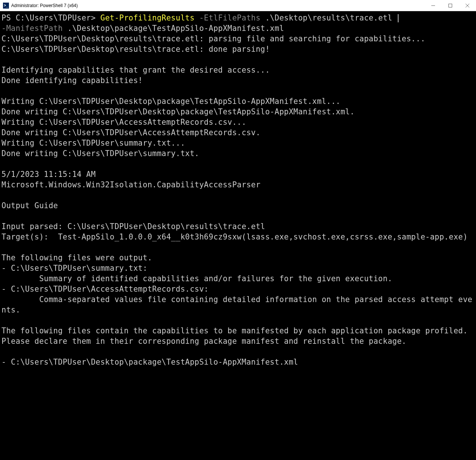 This screenshot has height=460, width=476. I want to click on text-cursor, so click(398, 18).